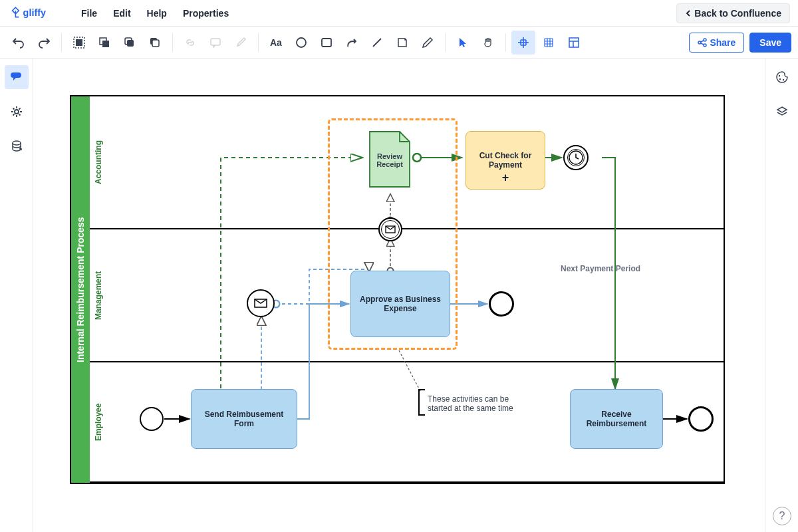 Image resolution: width=798 pixels, height=532 pixels. What do you see at coordinates (244, 419) in the screenshot?
I see `task-send-form: Send Reimbusement Form` at bounding box center [244, 419].